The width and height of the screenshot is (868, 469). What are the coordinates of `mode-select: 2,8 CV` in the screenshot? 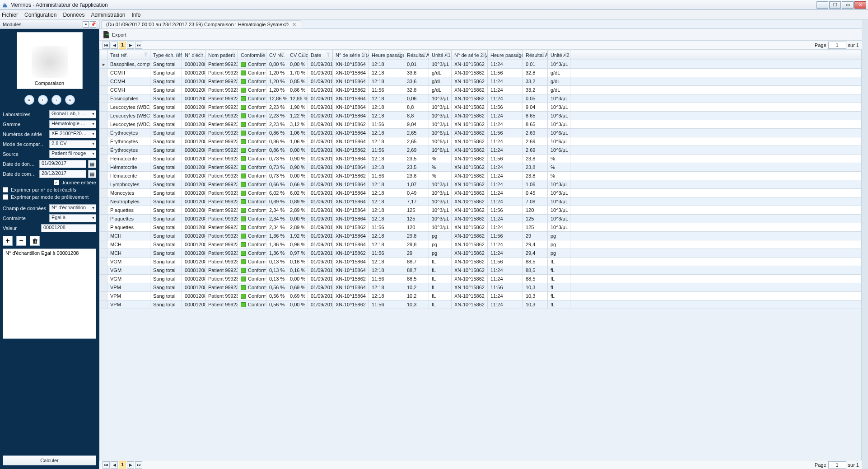 It's located at (73, 144).